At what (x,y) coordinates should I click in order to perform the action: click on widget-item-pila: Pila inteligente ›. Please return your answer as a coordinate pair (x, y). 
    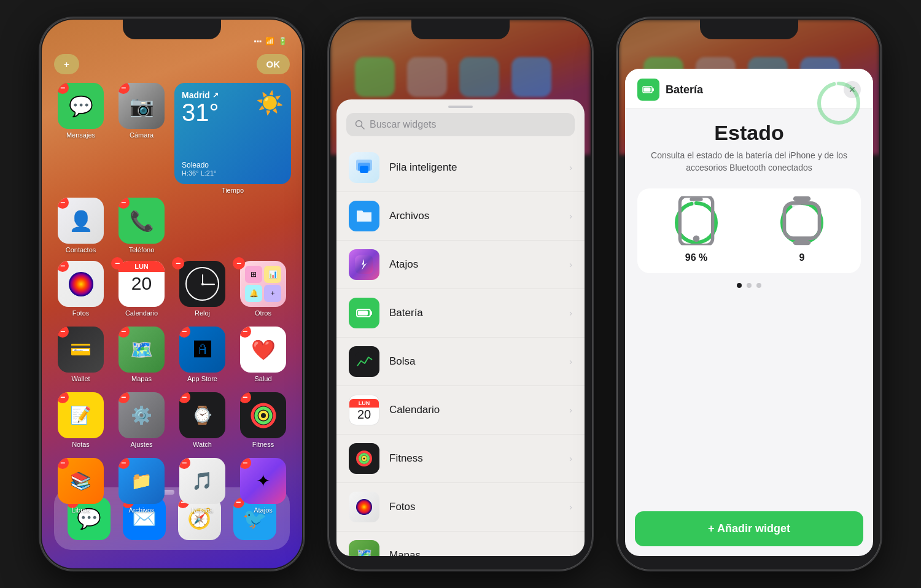
    Looking at the image, I should click on (460, 168).